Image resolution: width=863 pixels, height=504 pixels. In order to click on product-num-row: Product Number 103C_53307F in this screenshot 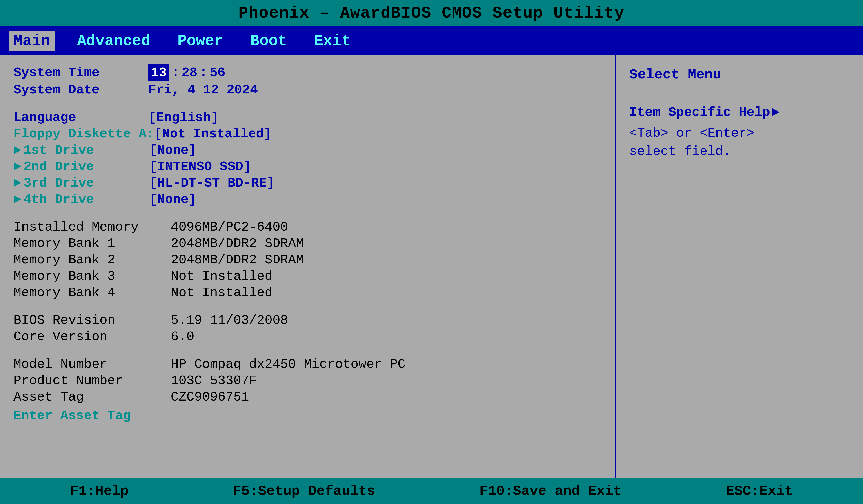, I will do `click(308, 380)`.